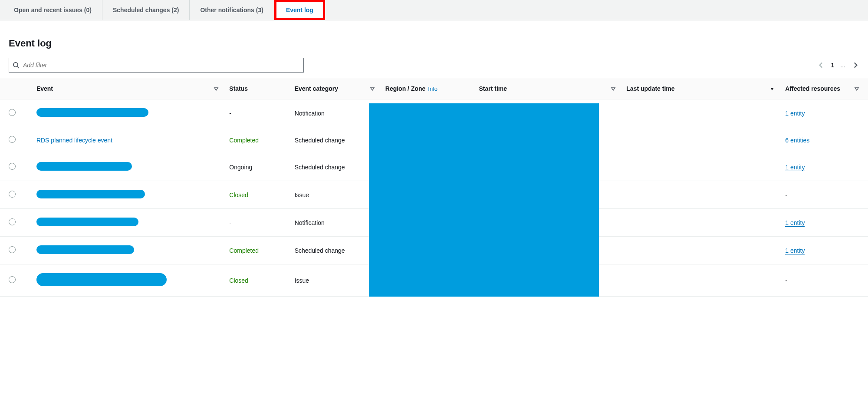  Describe the element at coordinates (824, 89) in the screenshot. I see `col-header-resources: Affected resources` at that location.